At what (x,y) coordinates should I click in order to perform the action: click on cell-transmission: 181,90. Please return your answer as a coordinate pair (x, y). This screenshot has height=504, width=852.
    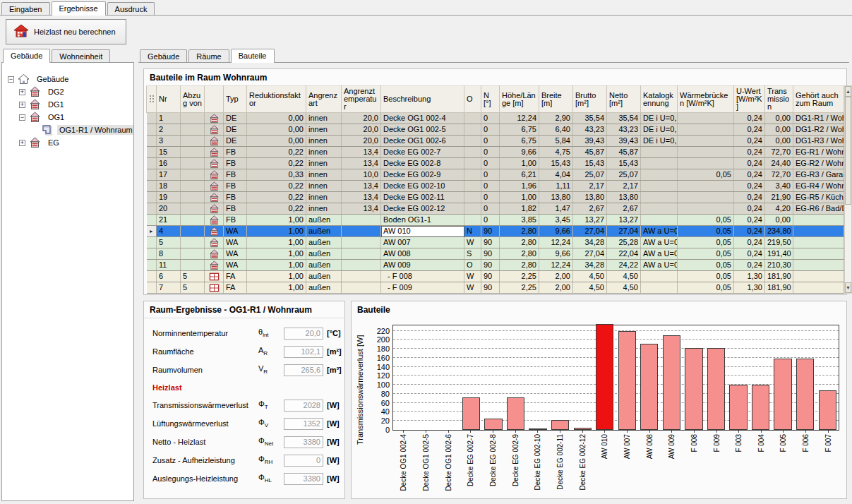
    Looking at the image, I should click on (779, 288).